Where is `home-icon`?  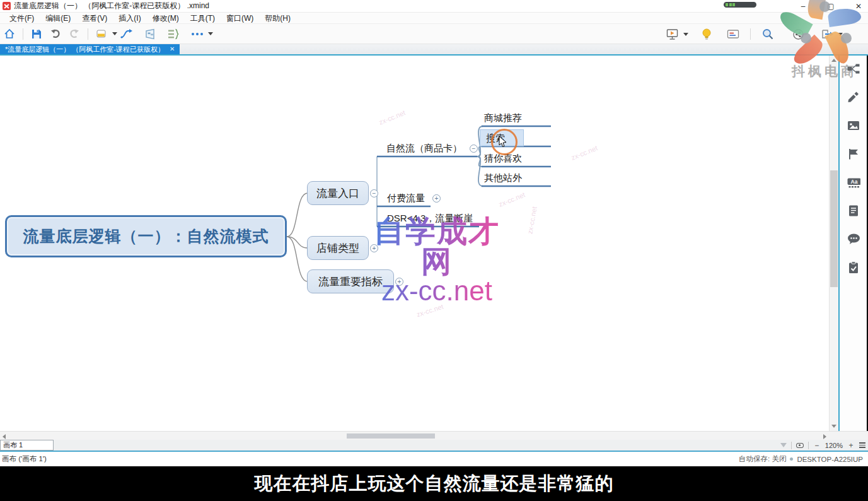
home-icon is located at coordinates (9, 34).